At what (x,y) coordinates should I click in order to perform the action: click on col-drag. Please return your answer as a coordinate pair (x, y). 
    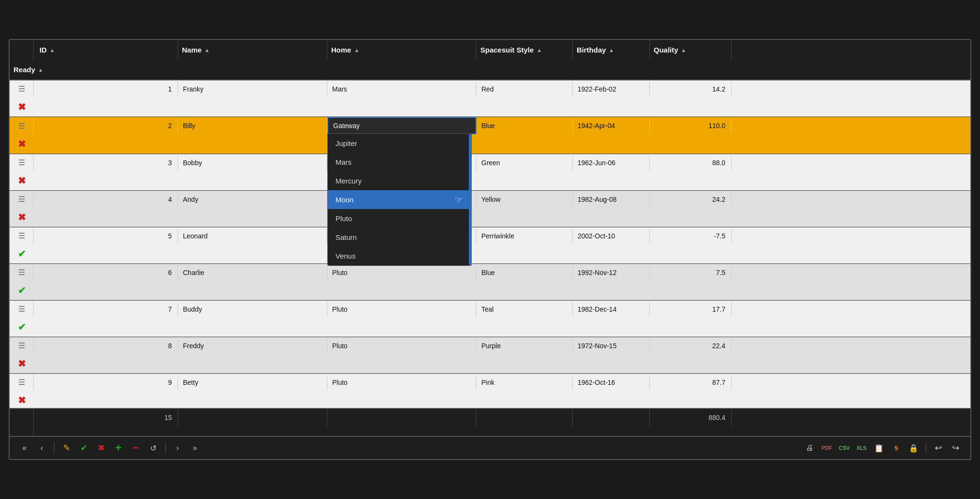
    Looking at the image, I should click on (22, 50).